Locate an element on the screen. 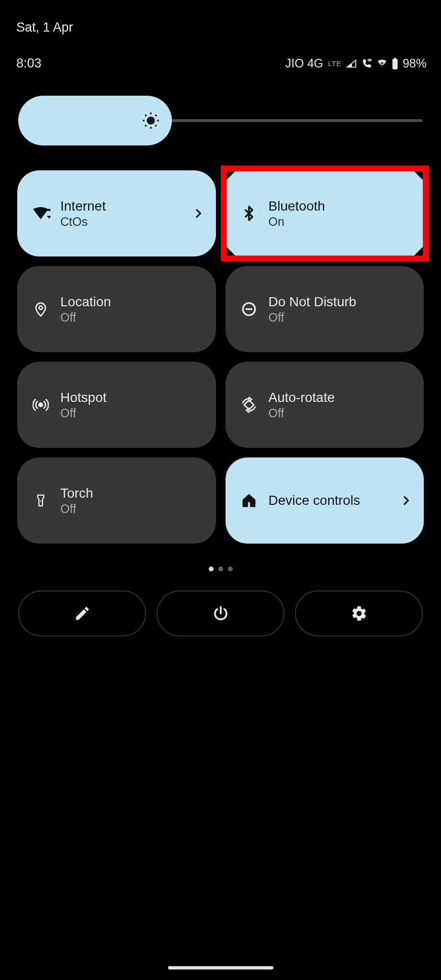 This screenshot has width=441, height=980. dnd-icon is located at coordinates (249, 309).